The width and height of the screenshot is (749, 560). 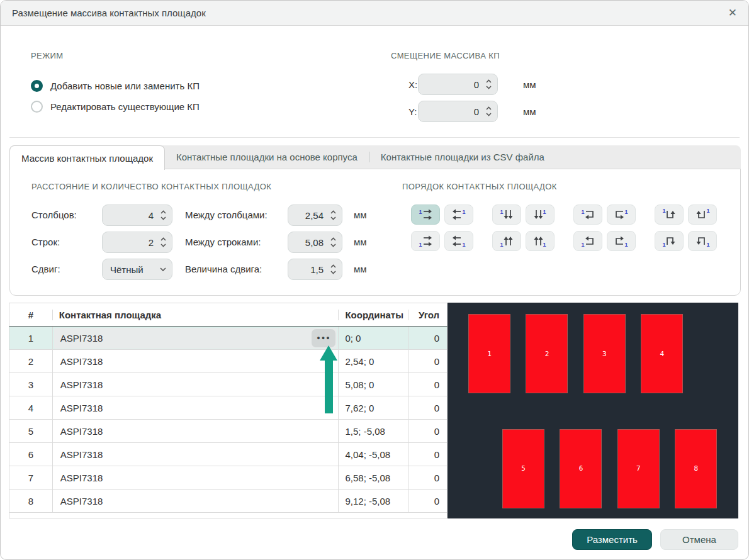 What do you see at coordinates (458, 111) in the screenshot?
I see `offset-y-spinner: 0` at bounding box center [458, 111].